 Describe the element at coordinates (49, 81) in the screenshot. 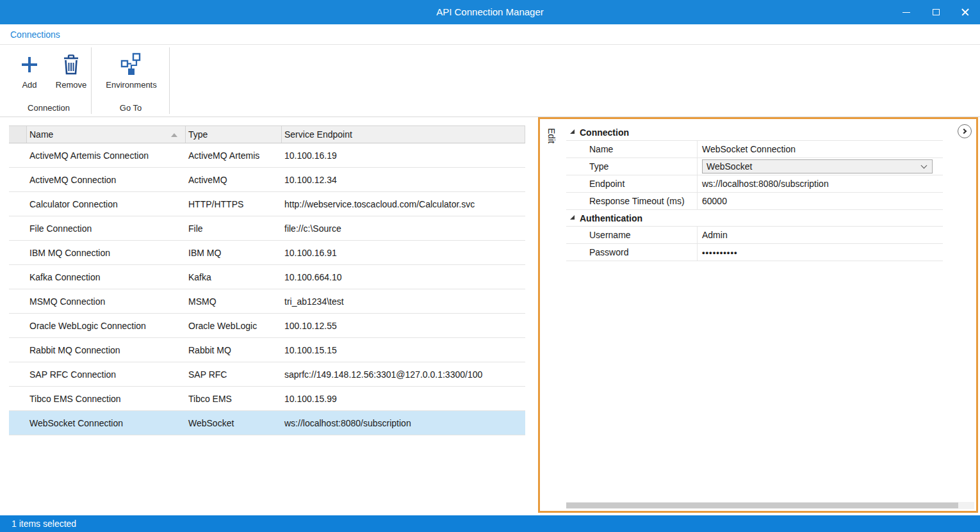

I see `ribbon-group-connection: Add Remove Connection` at that location.